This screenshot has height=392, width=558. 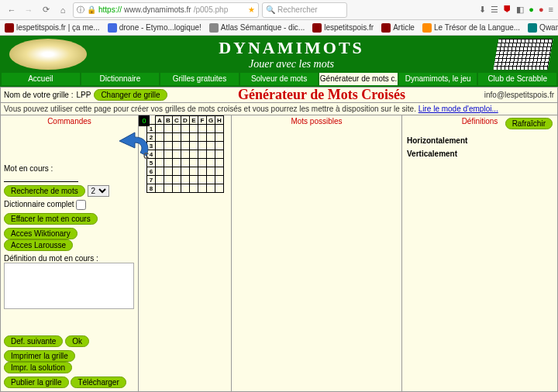 I want to click on publish-grid-button: Publier la grille, so click(x=36, y=383).